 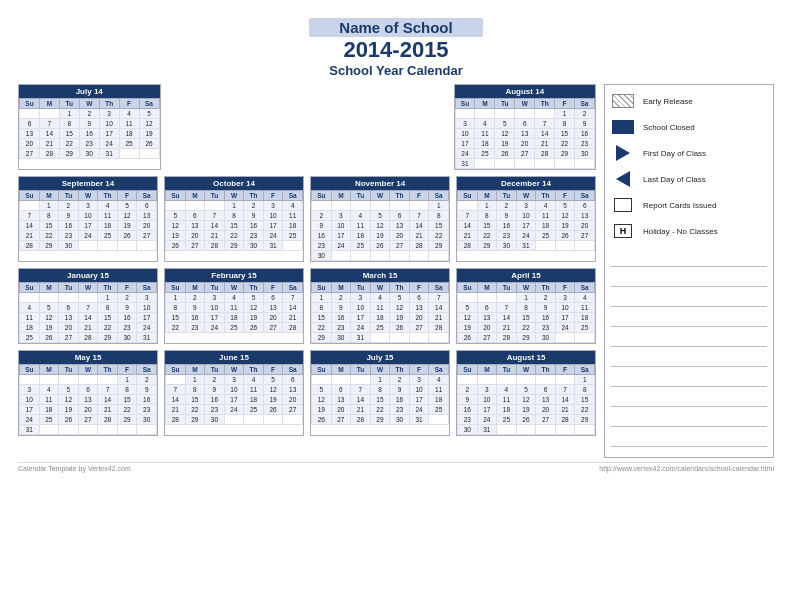 I want to click on legend-item-last-day: Last Day of Class, so click(x=689, y=179).